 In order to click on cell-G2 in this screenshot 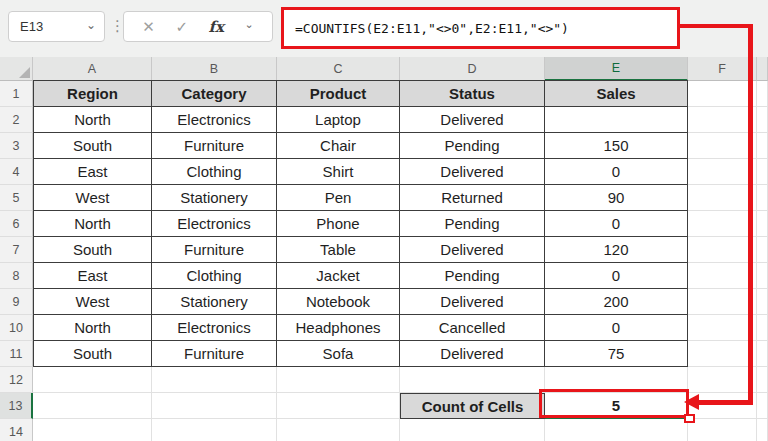, I will do `click(762, 120)`.